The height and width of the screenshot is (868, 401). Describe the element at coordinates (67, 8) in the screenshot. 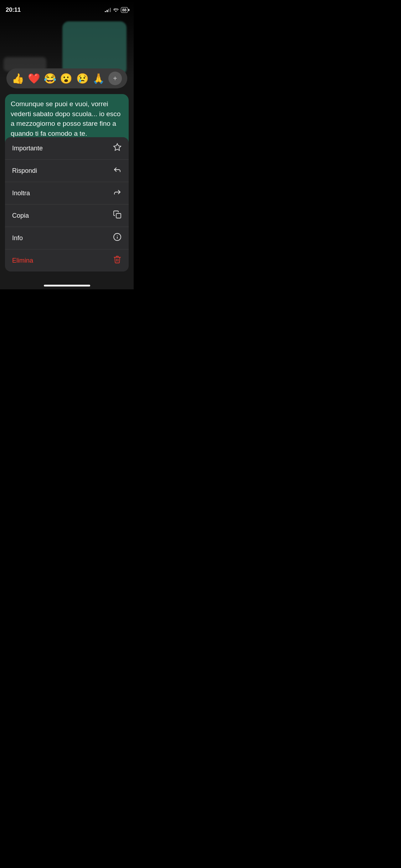

I see `status-bar: 20:11 88` at that location.